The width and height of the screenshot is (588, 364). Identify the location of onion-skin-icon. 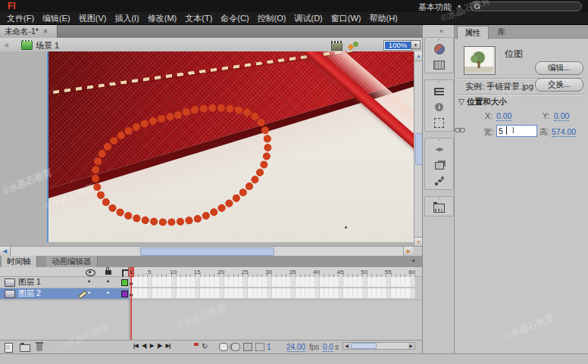
(224, 347).